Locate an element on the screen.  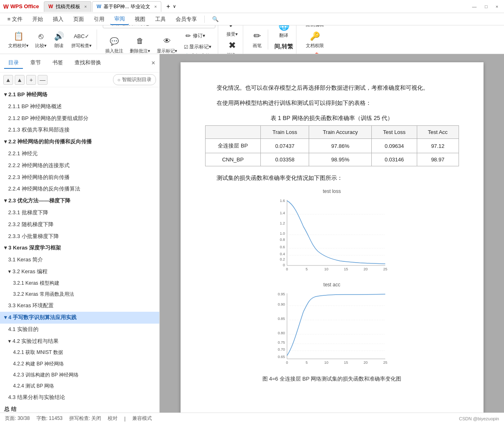
toc-item-232: 2.3.2 随机梯度下降 is located at coordinates (79, 224).